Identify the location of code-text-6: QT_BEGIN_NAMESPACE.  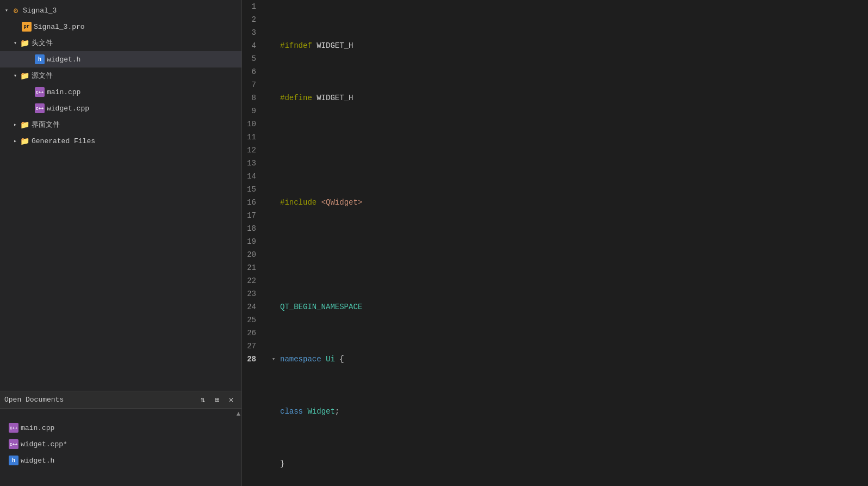
(320, 307).